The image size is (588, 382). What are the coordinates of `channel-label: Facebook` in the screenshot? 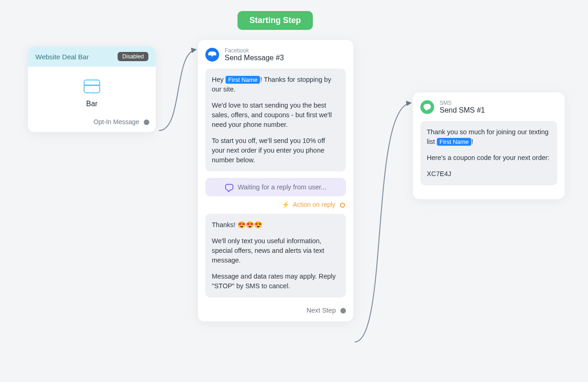 It's located at (254, 51).